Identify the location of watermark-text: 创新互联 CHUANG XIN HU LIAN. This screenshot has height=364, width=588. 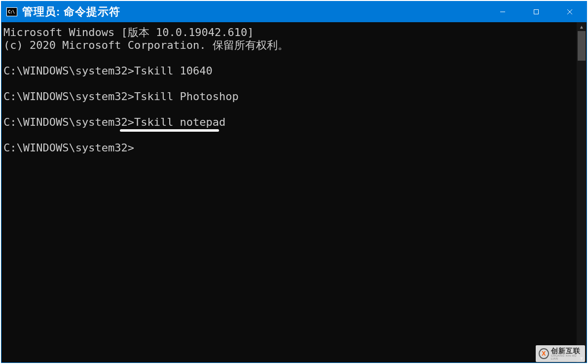
(566, 354).